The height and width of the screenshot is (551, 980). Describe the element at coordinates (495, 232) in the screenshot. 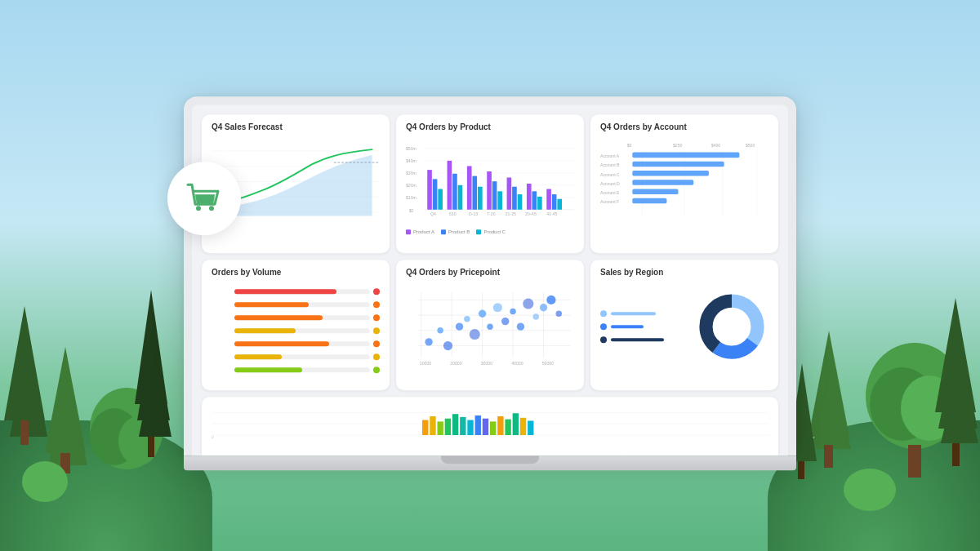

I see `legend-label-c: Product C` at that location.